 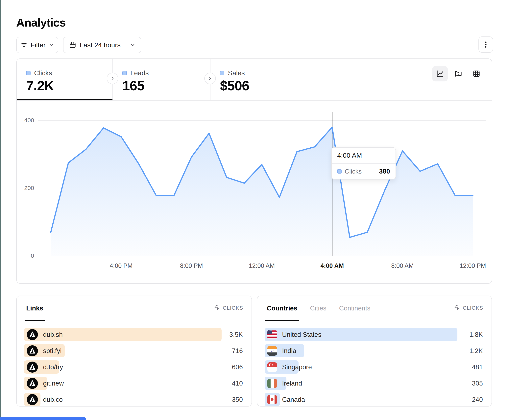 I want to click on x-tick-label: 8:00 AM, so click(x=403, y=266).